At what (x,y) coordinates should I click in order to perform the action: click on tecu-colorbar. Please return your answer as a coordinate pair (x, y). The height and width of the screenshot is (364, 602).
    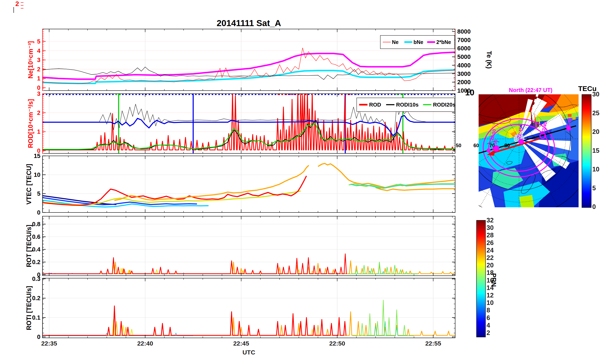
    Looking at the image, I should click on (587, 151).